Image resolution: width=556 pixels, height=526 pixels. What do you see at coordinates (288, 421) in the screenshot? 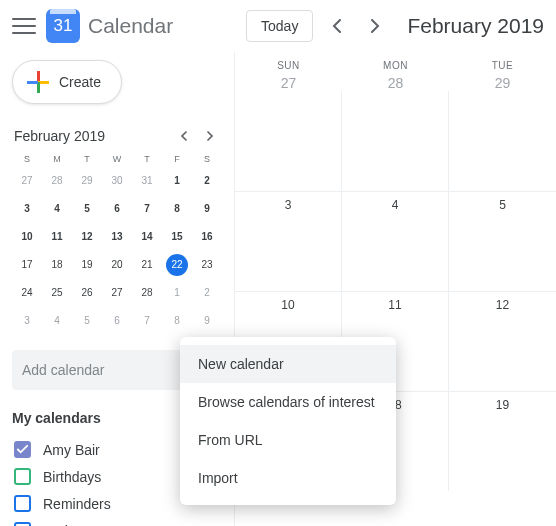
I see `add-calendar-menu: New calendarBrowse calendars of interest…` at bounding box center [288, 421].